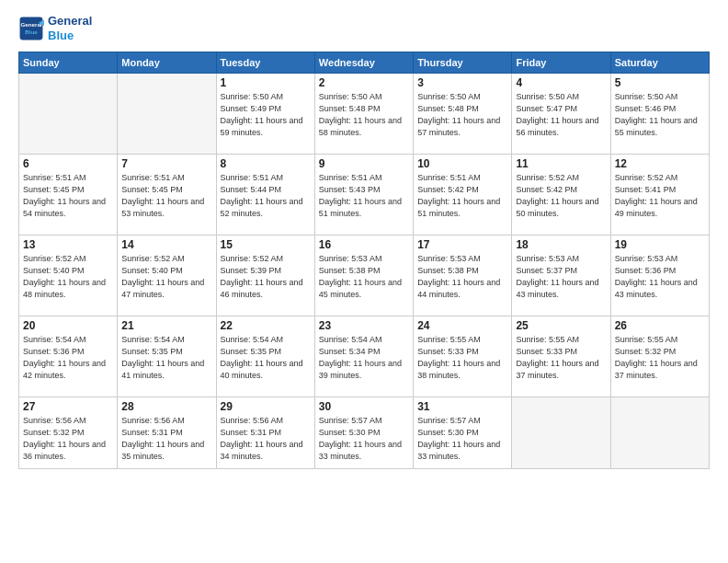 The image size is (728, 563). Describe the element at coordinates (561, 326) in the screenshot. I see `day-number: 25` at that location.